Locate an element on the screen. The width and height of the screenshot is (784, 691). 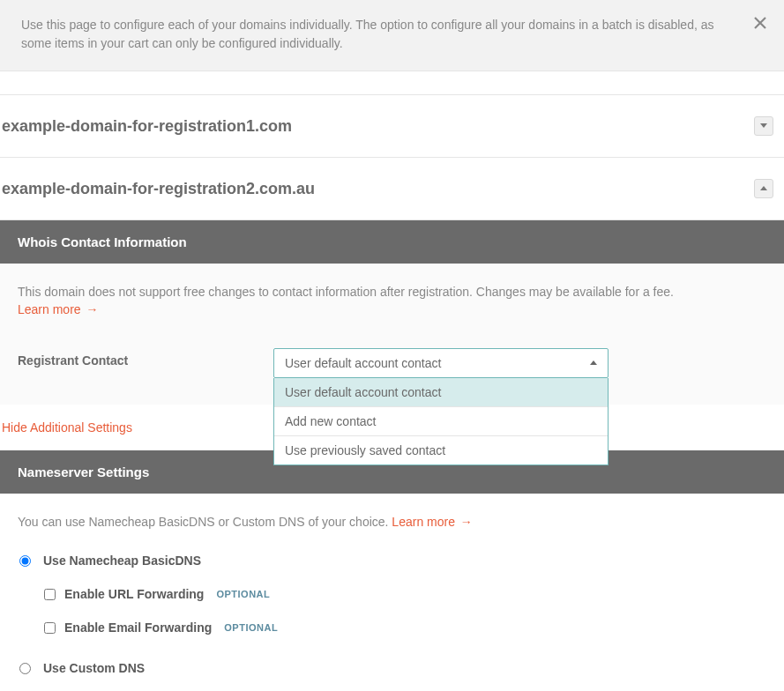
custom-dns-option: Use Custom DNS is located at coordinates (392, 668).